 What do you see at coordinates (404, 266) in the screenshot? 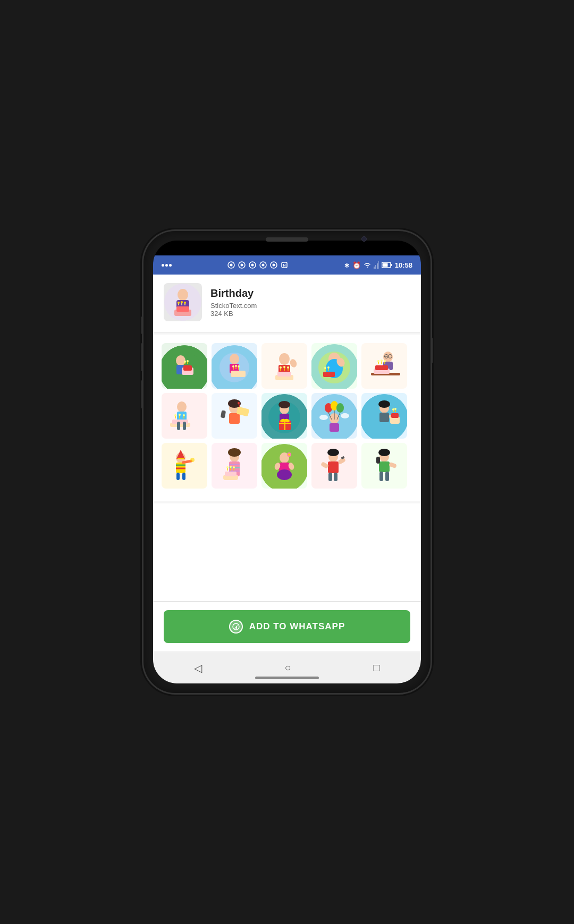
I see `time-display: 10:58` at bounding box center [404, 266].